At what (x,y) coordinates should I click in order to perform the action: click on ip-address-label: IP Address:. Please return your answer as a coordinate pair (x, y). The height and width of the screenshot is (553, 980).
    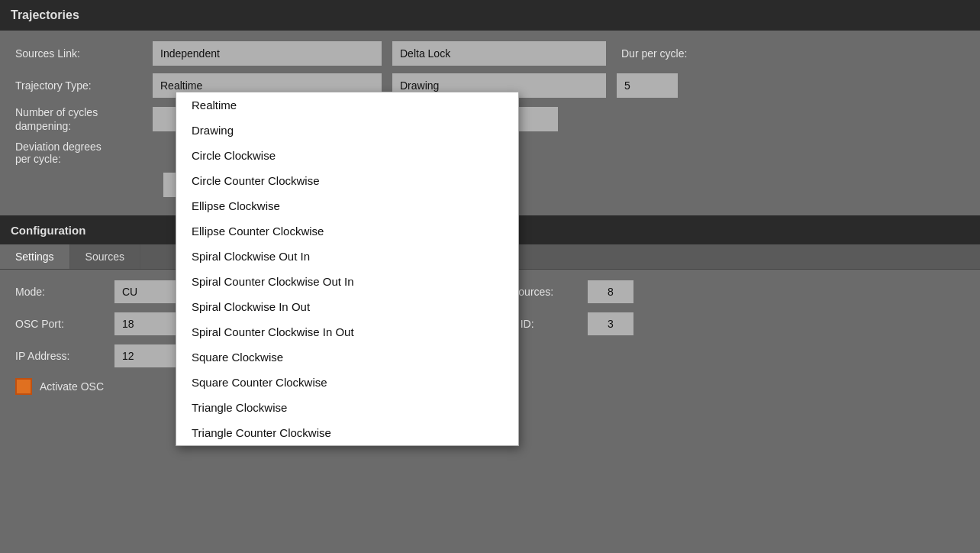
    Looking at the image, I should click on (65, 356).